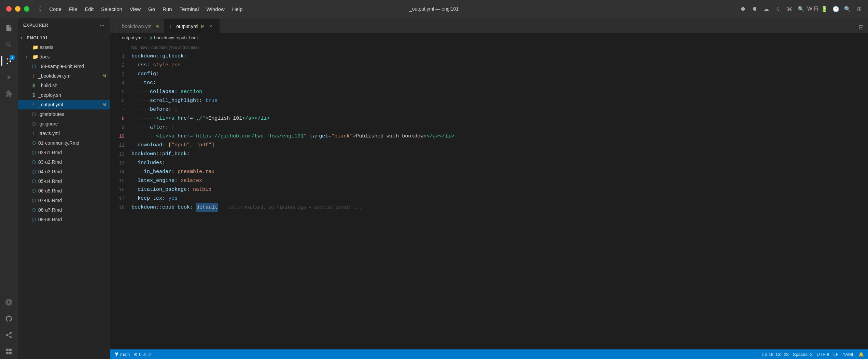 This screenshot has height=359, width=868. Describe the element at coordinates (64, 95) in the screenshot. I see `tree-item-deploy: $ _deploy.sh` at that location.